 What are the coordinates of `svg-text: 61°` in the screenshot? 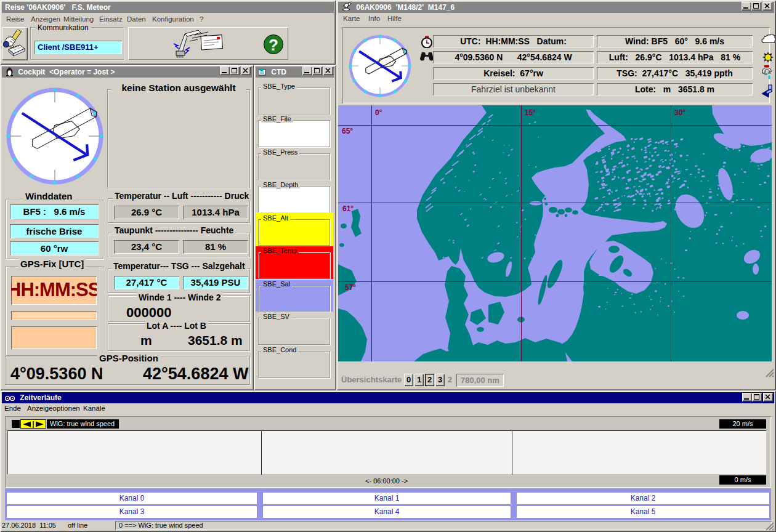 It's located at (348, 209).